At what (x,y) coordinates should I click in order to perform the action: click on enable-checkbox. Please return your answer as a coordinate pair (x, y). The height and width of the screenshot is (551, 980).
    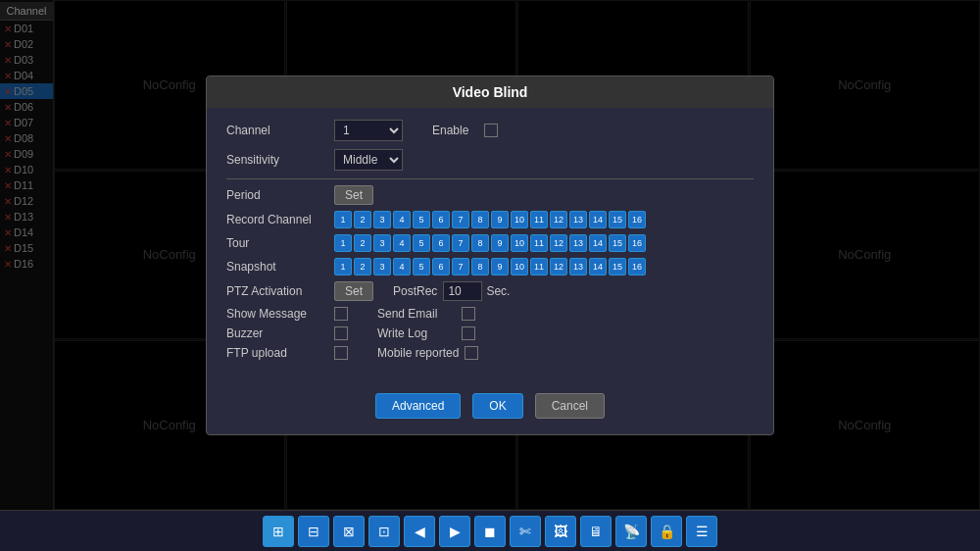
    Looking at the image, I should click on (491, 130).